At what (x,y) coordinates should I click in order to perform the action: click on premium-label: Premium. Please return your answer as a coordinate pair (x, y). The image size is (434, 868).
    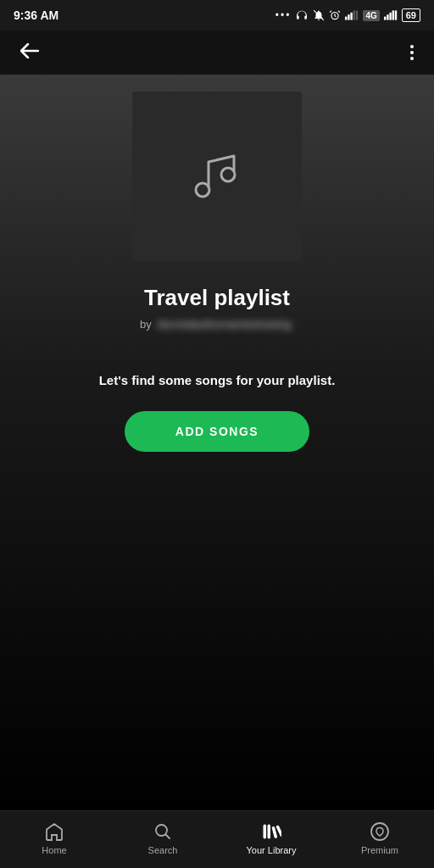
    Looking at the image, I should click on (380, 850).